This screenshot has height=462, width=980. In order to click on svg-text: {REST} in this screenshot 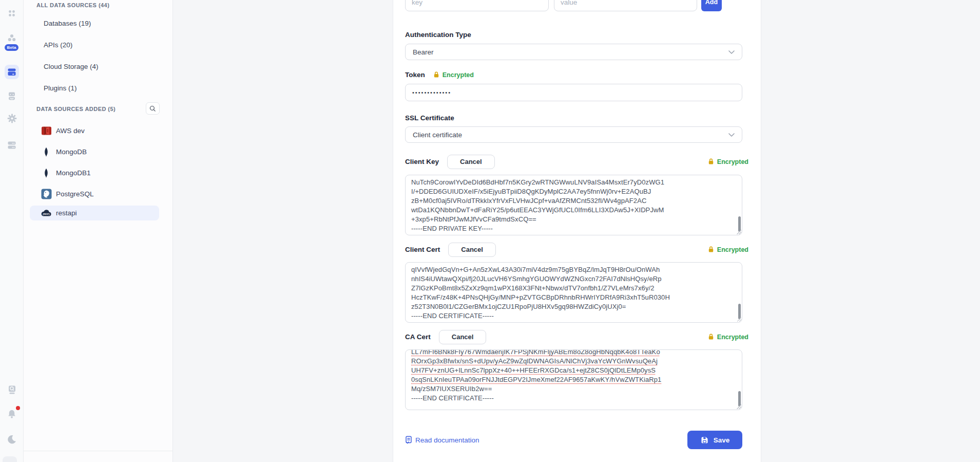, I will do `click(46, 214)`.